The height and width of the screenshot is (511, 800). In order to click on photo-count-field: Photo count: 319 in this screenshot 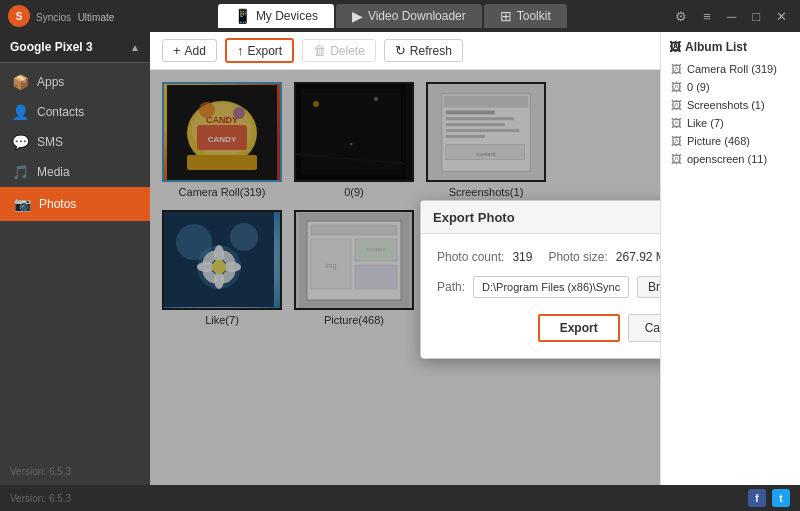, I will do `click(484, 257)`.